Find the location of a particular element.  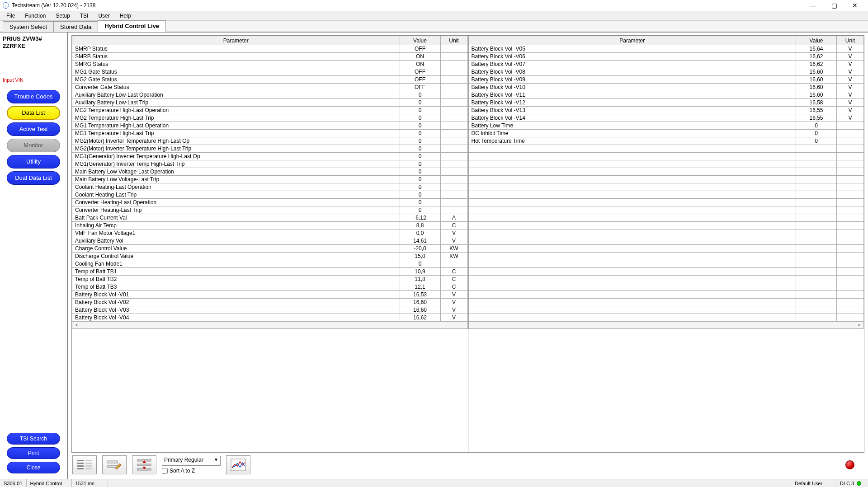

cell-value: 8,8 is located at coordinates (420, 226).